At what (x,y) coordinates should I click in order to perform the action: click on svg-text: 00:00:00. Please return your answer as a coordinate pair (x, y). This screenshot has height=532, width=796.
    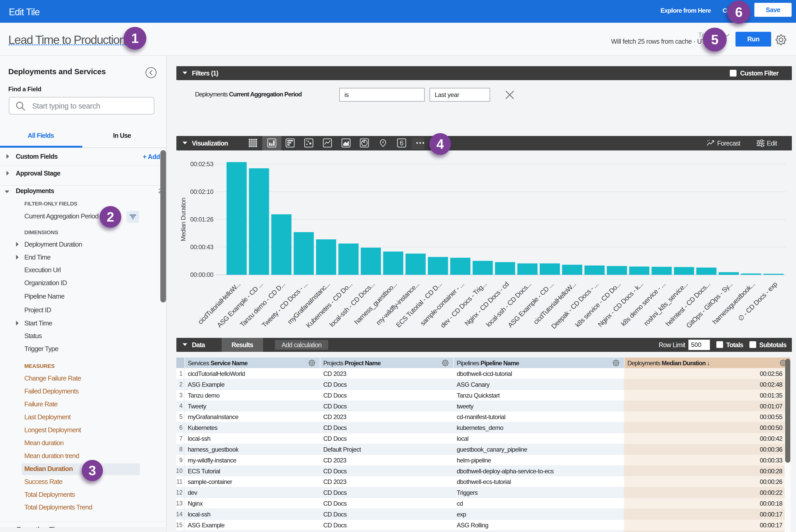
    Looking at the image, I should click on (202, 275).